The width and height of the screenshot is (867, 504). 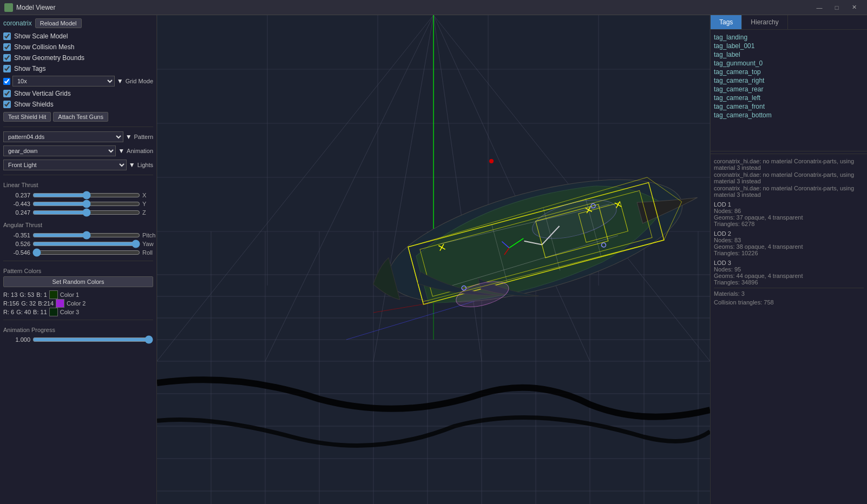 I want to click on angular-roll-axis: Roll, so click(x=148, y=253).